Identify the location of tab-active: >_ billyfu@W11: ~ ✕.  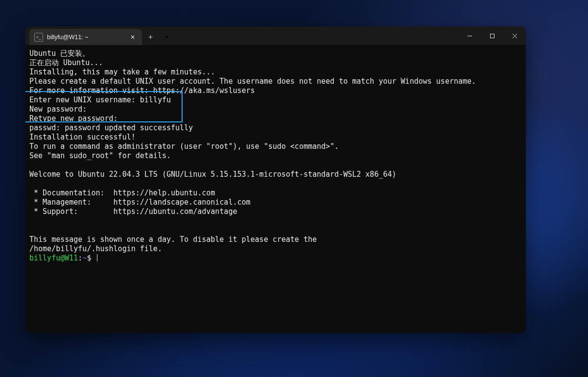
(86, 37).